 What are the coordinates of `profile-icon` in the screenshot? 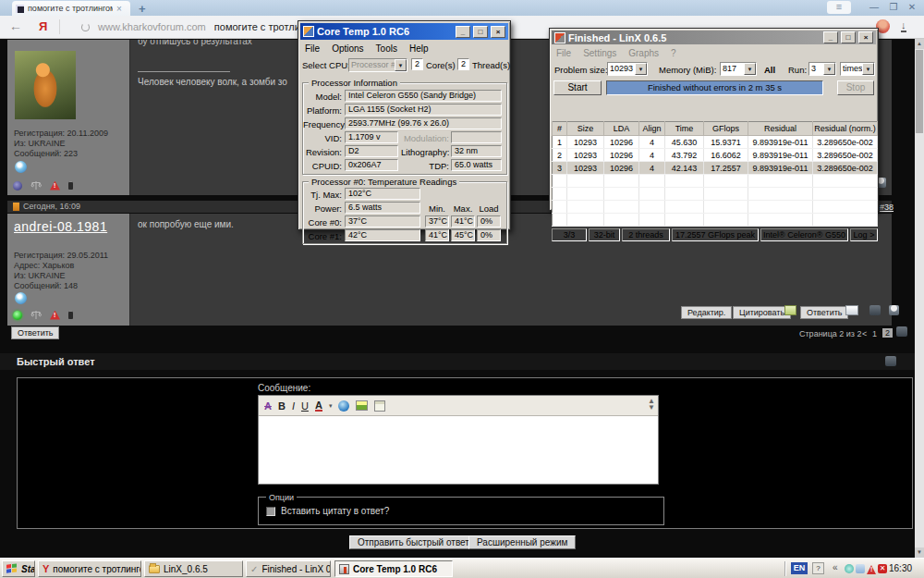 It's located at (894, 311).